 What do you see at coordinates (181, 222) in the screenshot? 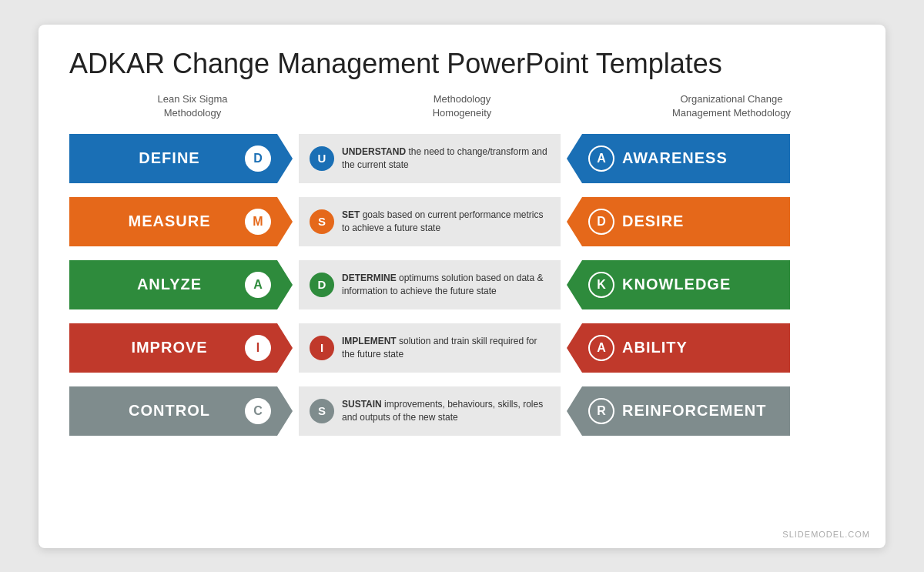
I see `left-arrow-measure: MEASUREM` at bounding box center [181, 222].